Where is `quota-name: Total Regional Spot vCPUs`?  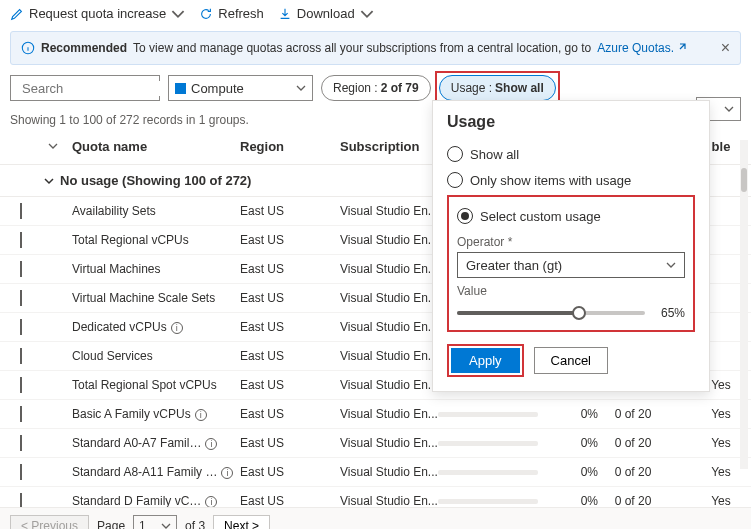
quota-name: Total Regional Spot vCPUs is located at coordinates (156, 385).